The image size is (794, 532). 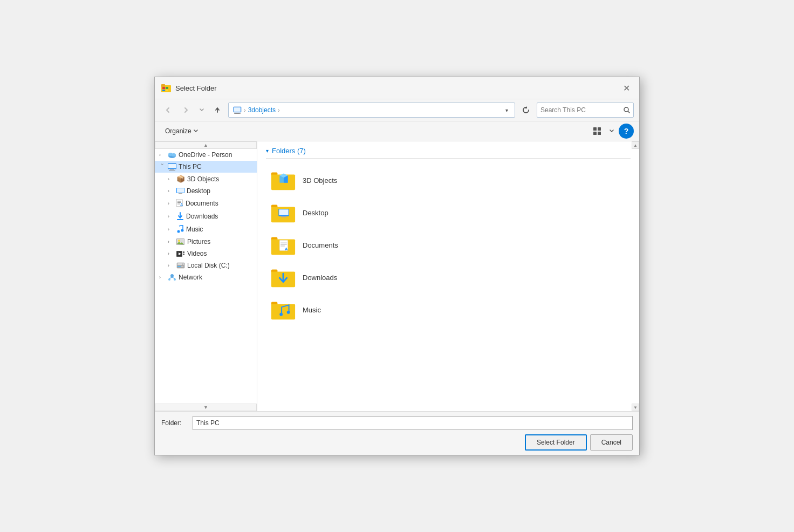 What do you see at coordinates (205, 155) in the screenshot?
I see `sidebar-label-onedrive: OneDrive - Person` at bounding box center [205, 155].